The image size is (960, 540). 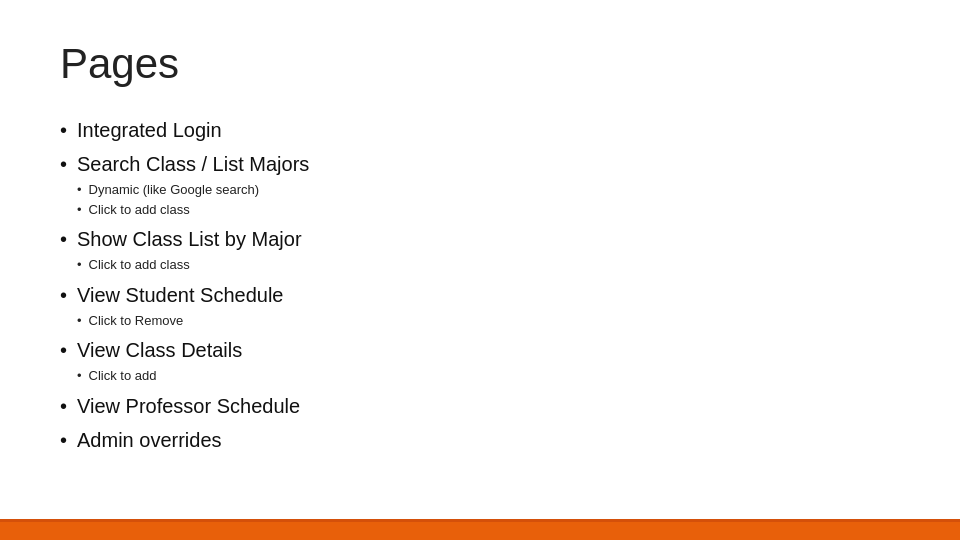 I want to click on sub-list: Dynamic (like Google search)Click to add…, so click(x=193, y=200).